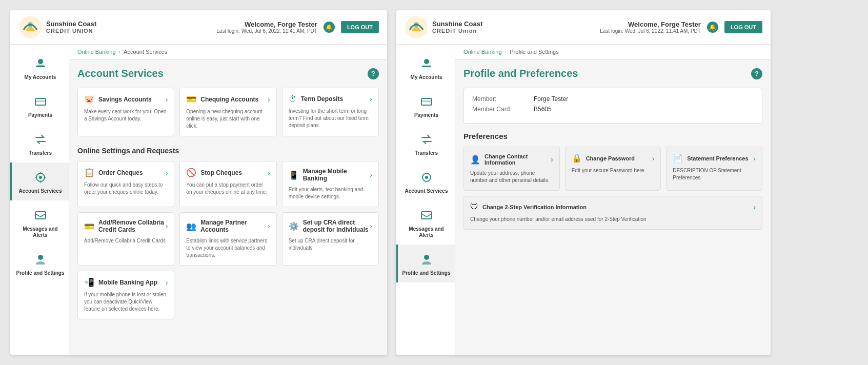  I want to click on pref-card-password: 🔒 Change Password › Edit your secure Pas…, so click(613, 169).